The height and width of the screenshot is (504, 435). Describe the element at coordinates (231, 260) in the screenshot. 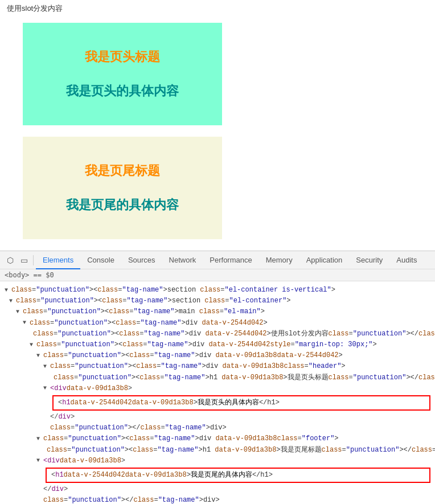

I see `devtools-tab-performance: Performance` at that location.